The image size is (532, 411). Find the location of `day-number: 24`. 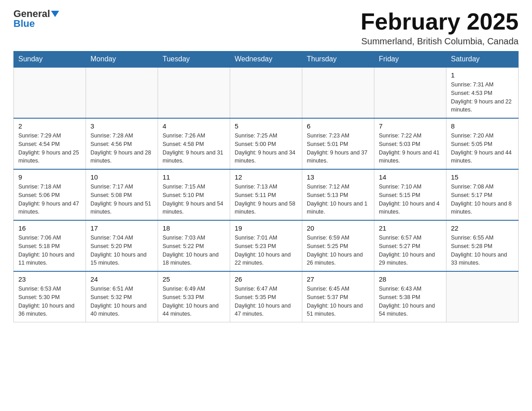

day-number: 24 is located at coordinates (122, 279).